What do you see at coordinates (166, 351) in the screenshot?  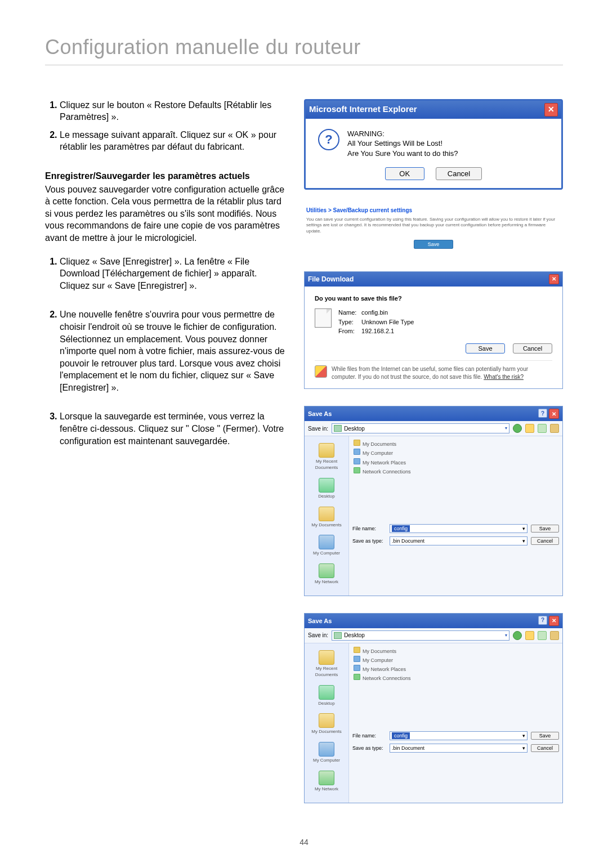 I see `save-steps: Cliquez « Save [Enregistrer] ». La fenêt…` at bounding box center [166, 351].